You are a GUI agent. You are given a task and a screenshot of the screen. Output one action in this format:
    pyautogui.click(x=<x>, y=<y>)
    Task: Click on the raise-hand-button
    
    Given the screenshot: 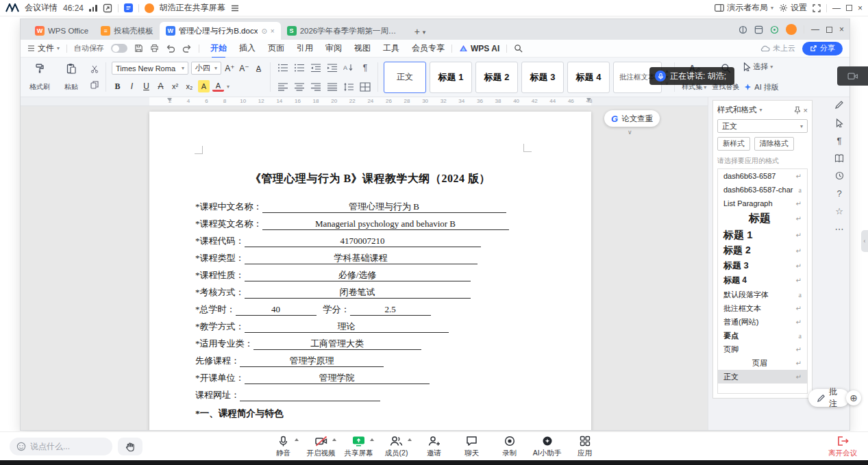 What is the action you would take?
    pyautogui.click(x=130, y=447)
    